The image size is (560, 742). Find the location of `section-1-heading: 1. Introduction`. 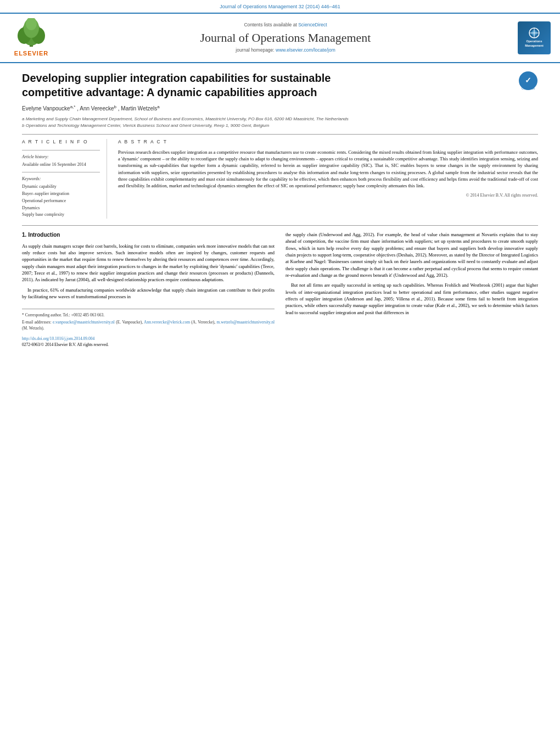

section-1-heading: 1. Introduction is located at coordinates (148, 235).